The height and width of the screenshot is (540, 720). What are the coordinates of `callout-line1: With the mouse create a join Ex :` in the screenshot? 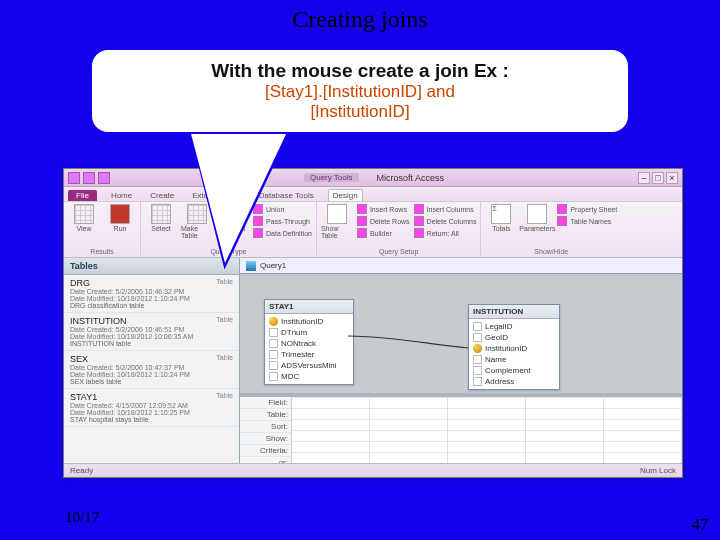 It's located at (360, 71).